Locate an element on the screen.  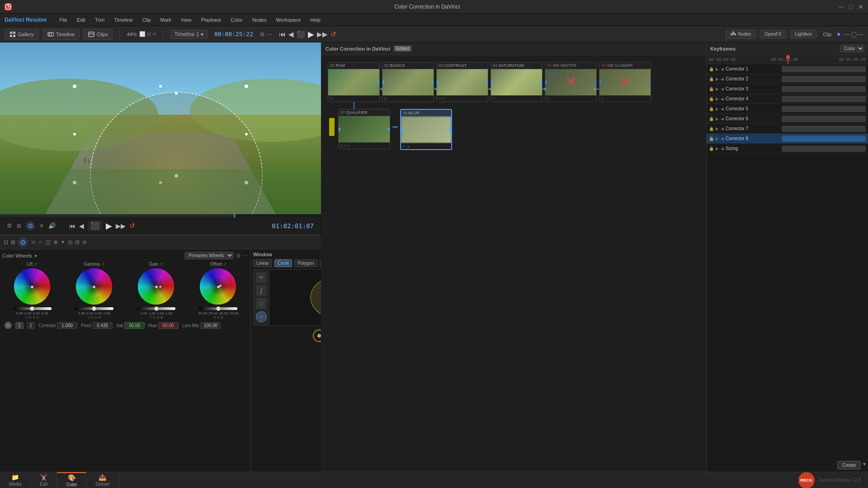
lift-wheel-canvas is located at coordinates (33, 286).